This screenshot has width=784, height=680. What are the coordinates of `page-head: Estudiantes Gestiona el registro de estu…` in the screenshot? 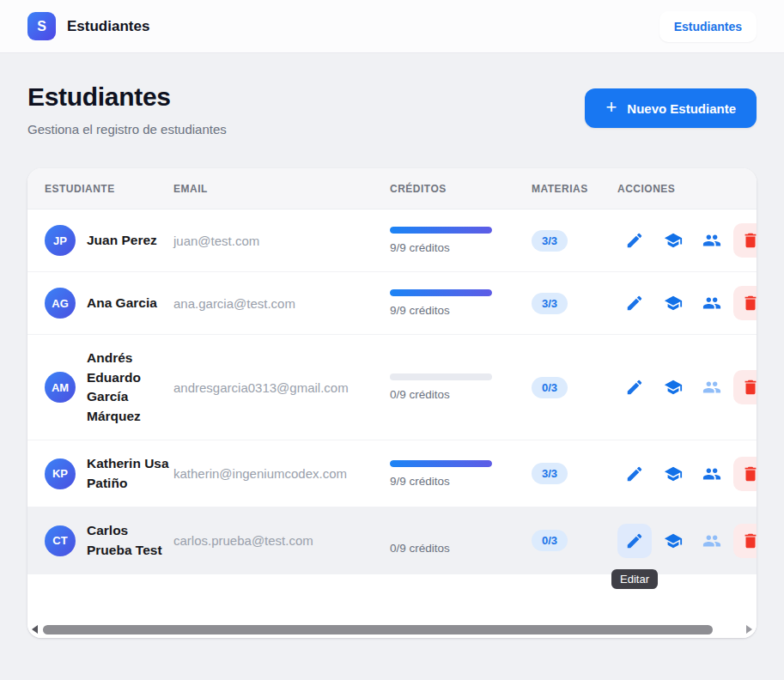 It's located at (392, 110).